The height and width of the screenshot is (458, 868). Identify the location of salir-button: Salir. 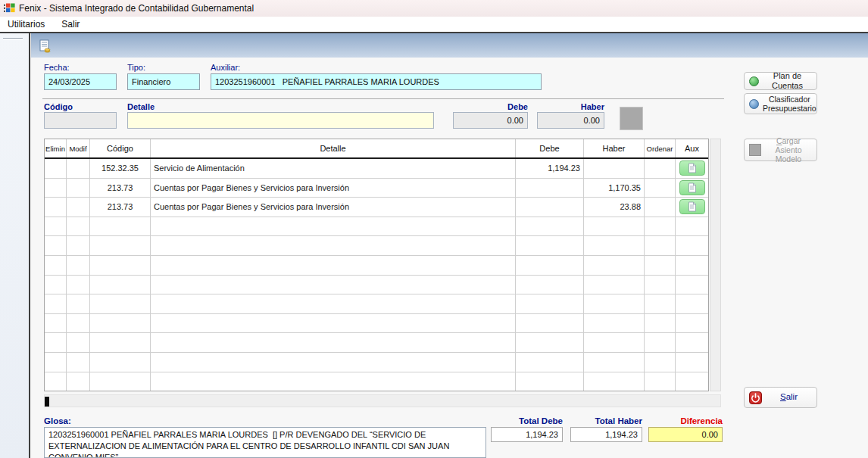
(780, 397).